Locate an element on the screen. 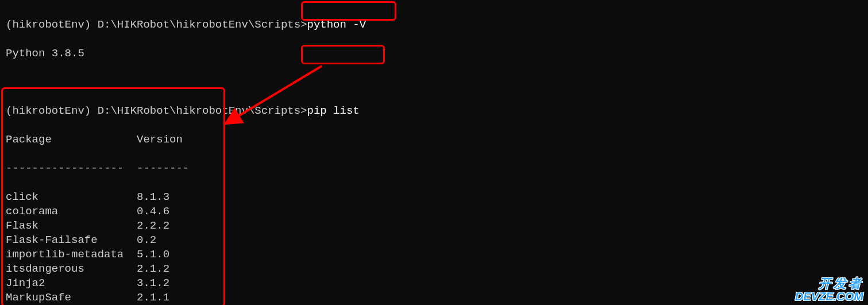  blank-line is located at coordinates (434, 83).